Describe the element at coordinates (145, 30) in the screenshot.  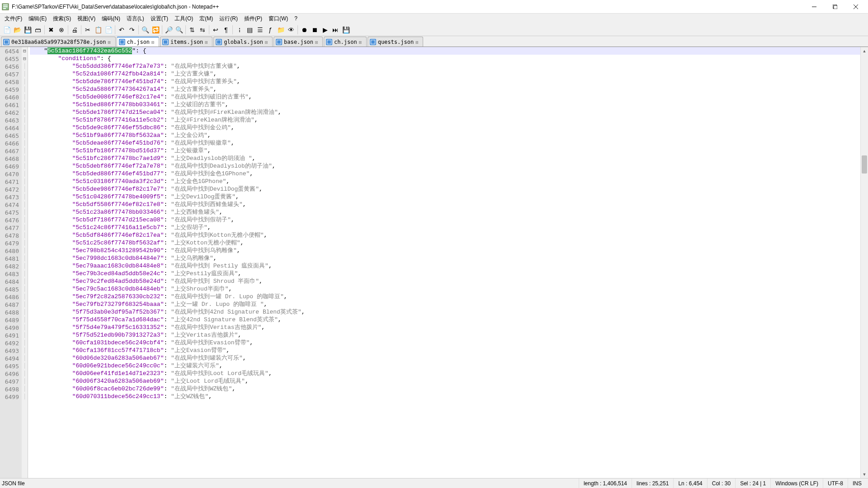
I see `find-icon: 🔍` at that location.